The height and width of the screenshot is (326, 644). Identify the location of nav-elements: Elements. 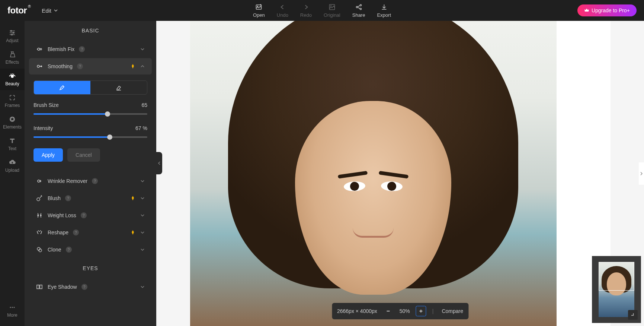
(12, 123).